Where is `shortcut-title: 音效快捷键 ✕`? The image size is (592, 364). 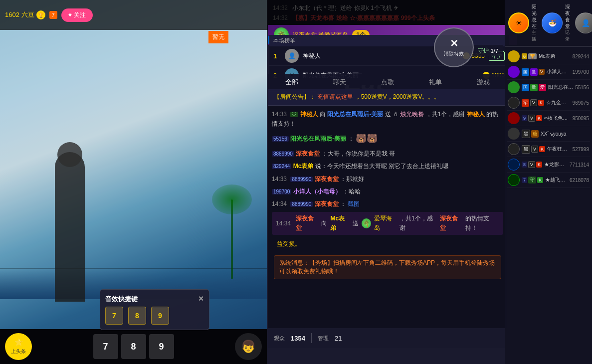
shortcut-title: 音效快捷键 ✕ is located at coordinates (155, 299).